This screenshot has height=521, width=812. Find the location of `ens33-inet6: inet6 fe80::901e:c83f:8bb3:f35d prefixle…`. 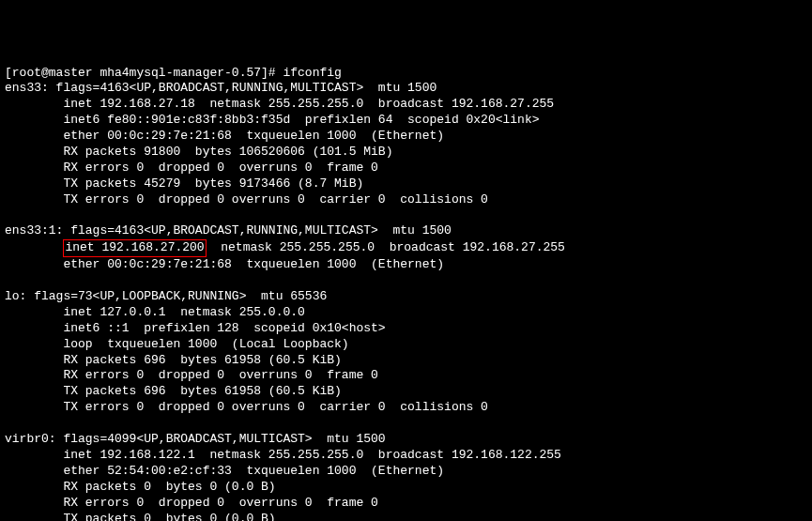

ens33-inet6: inet6 fe80::901e:c83f:8bb3:f35d prefixle… is located at coordinates (272, 120).